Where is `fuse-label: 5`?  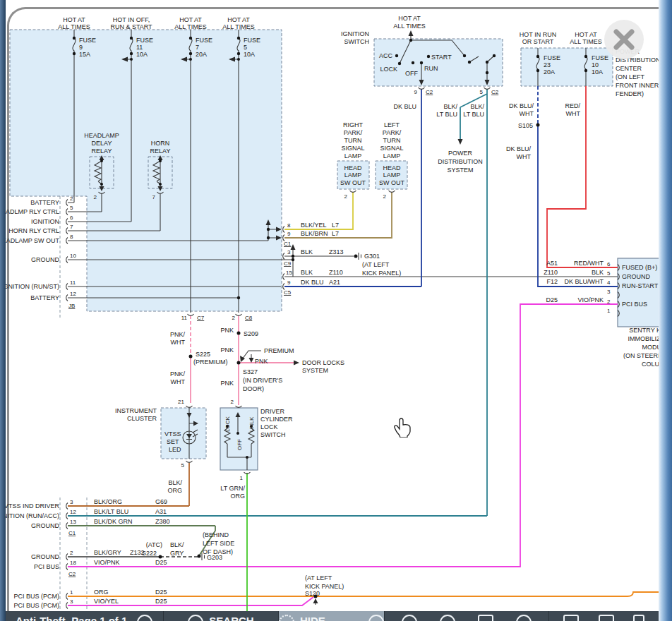 fuse-label: 5 is located at coordinates (246, 47).